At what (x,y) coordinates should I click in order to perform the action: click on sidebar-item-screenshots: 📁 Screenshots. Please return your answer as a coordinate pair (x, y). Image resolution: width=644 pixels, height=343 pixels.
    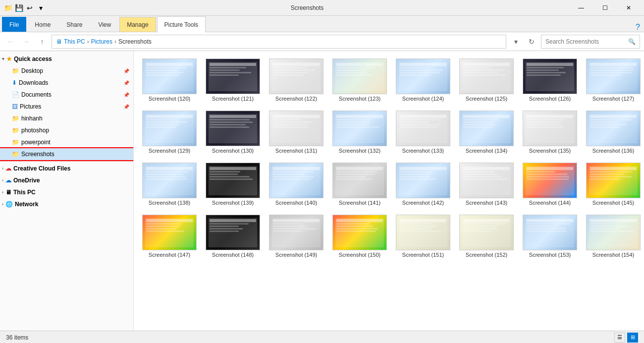
    Looking at the image, I should click on (66, 154).